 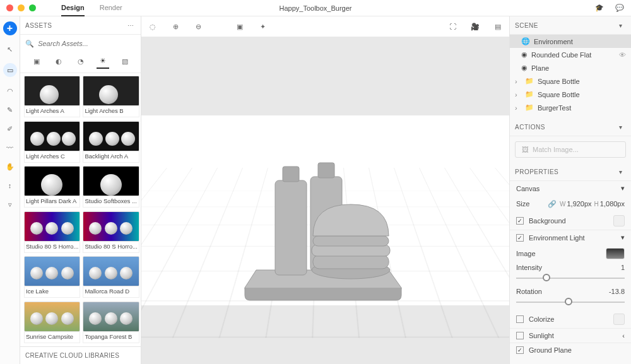 I want to click on horizon-tool-icon: ▿, so click(x=10, y=204).